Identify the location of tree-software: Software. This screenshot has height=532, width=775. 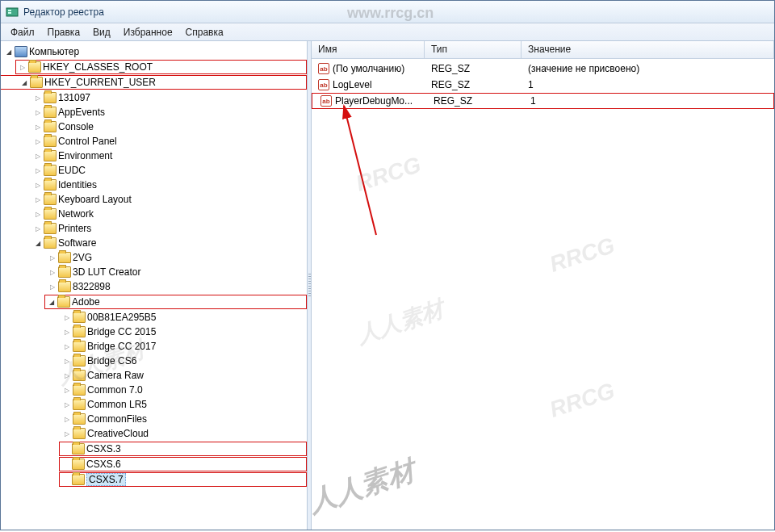
(168, 243).